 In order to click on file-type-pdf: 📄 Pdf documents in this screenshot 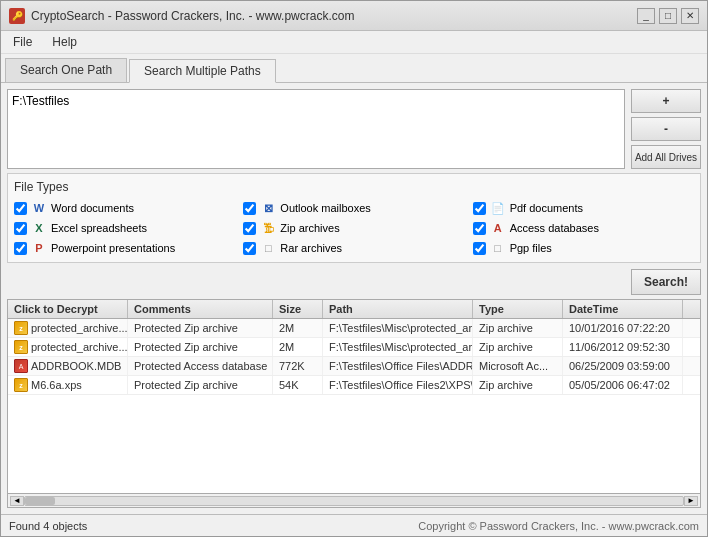, I will do `click(584, 208)`.